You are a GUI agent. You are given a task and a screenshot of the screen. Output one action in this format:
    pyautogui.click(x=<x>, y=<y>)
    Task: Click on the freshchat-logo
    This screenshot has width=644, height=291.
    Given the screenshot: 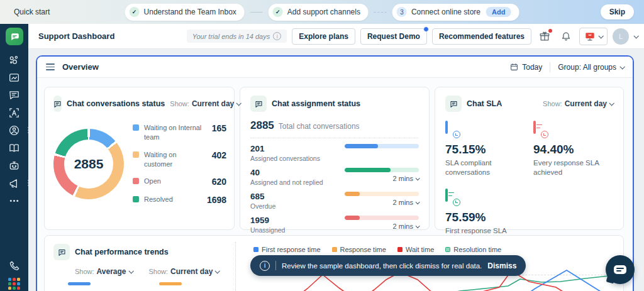 What is the action you would take?
    pyautogui.click(x=14, y=36)
    